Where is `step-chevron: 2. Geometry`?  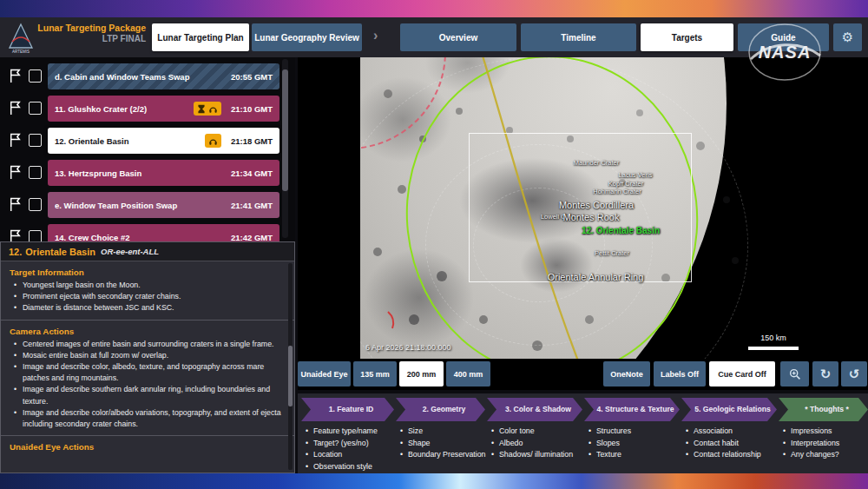 step-chevron: 2. Geometry is located at coordinates (441, 410).